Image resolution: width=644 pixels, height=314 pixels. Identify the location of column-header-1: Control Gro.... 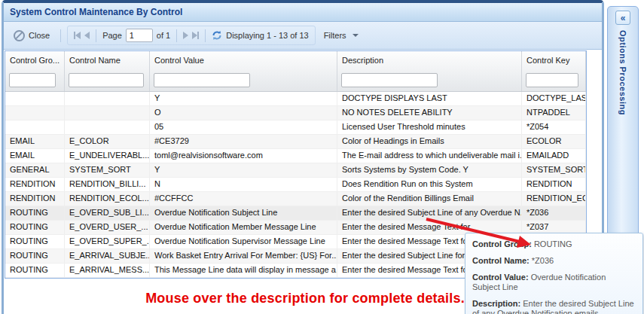
(35, 60).